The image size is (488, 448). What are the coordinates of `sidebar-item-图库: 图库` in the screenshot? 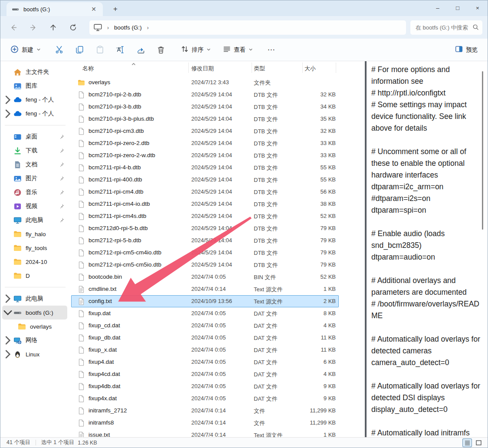 It's located at (35, 86).